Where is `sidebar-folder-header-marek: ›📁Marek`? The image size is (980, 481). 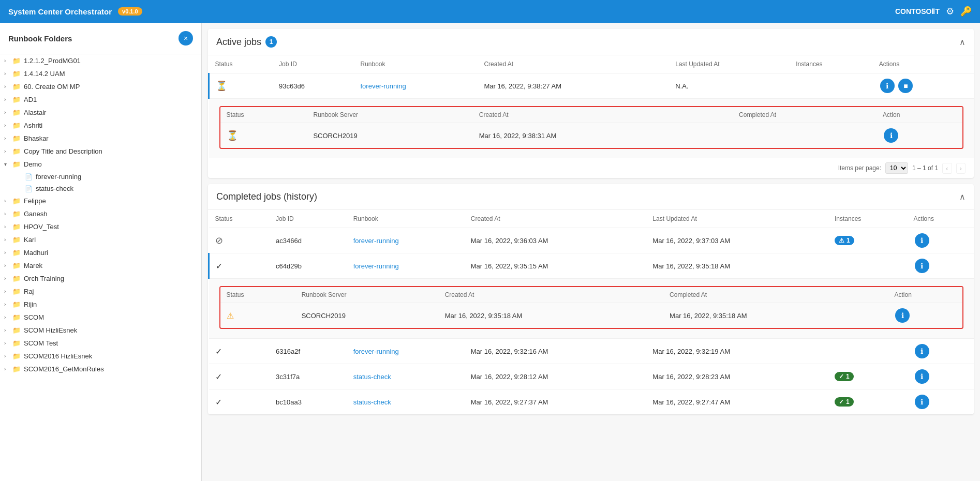 sidebar-folder-header-marek: ›📁Marek is located at coordinates (100, 266).